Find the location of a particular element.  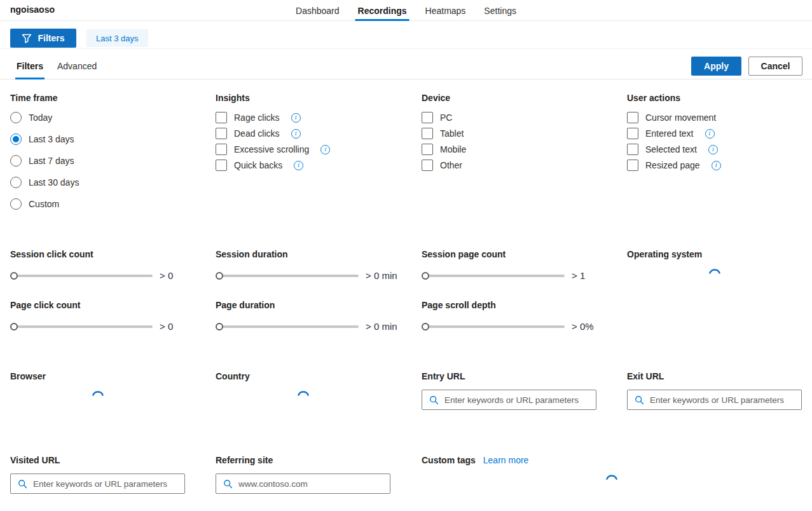

section-visited-url: Visited URL is located at coordinates (98, 474).